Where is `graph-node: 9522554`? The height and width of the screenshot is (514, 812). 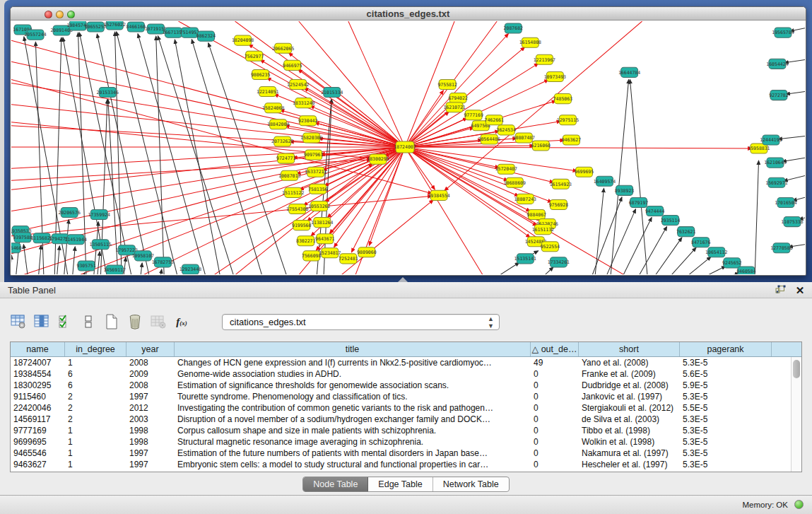
graph-node: 9522554 is located at coordinates (550, 247).